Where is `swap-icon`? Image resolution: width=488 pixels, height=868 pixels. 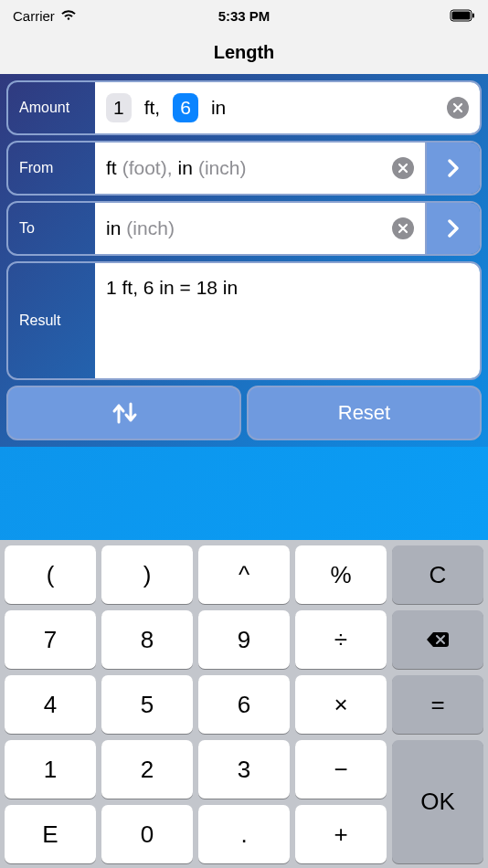 swap-icon is located at coordinates (124, 413).